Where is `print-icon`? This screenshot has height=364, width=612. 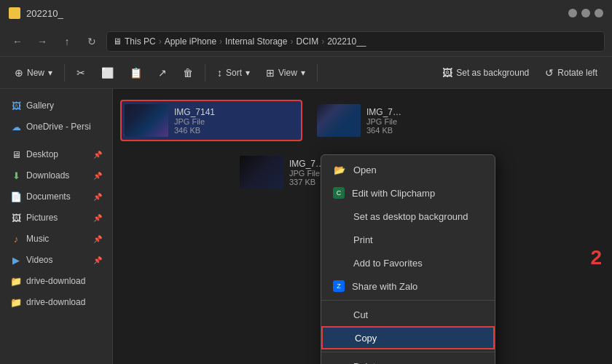
print-icon is located at coordinates (340, 240).